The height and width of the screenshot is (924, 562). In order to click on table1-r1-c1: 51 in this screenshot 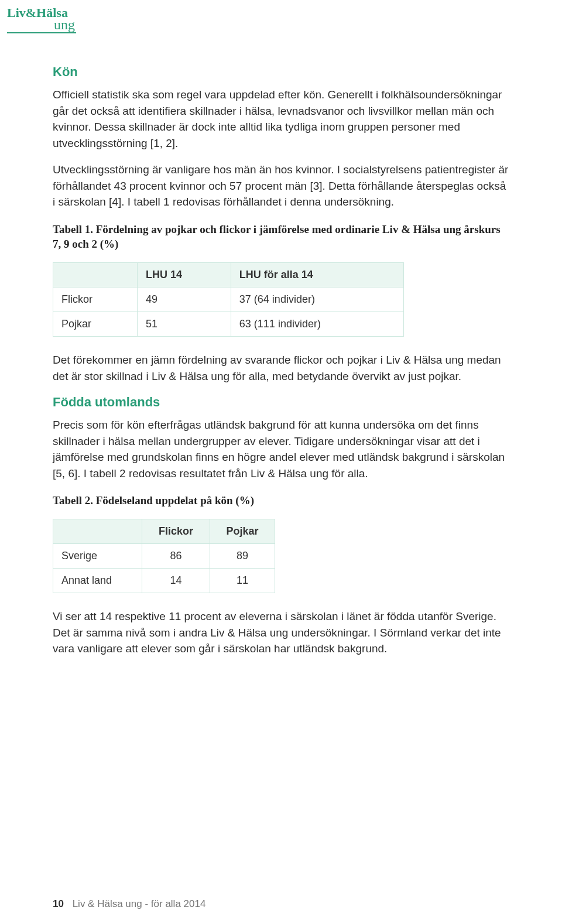, I will do `click(184, 324)`.